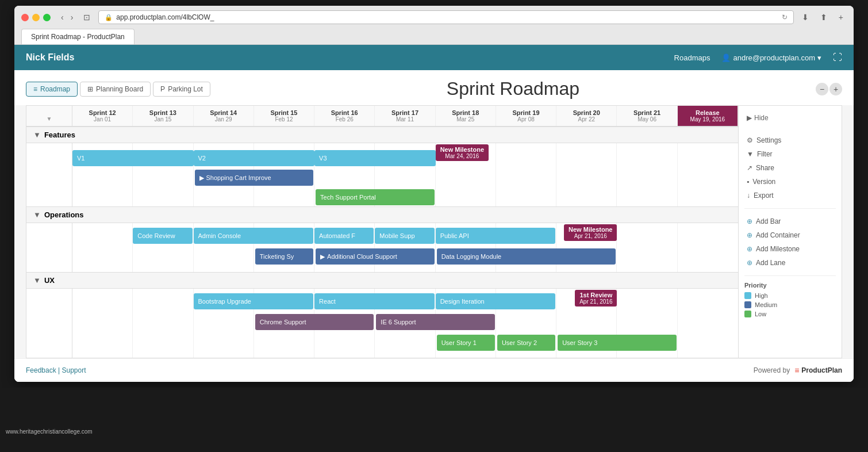  What do you see at coordinates (586, 120) in the screenshot?
I see `sprint-20-date: Apr 22` at bounding box center [586, 120].